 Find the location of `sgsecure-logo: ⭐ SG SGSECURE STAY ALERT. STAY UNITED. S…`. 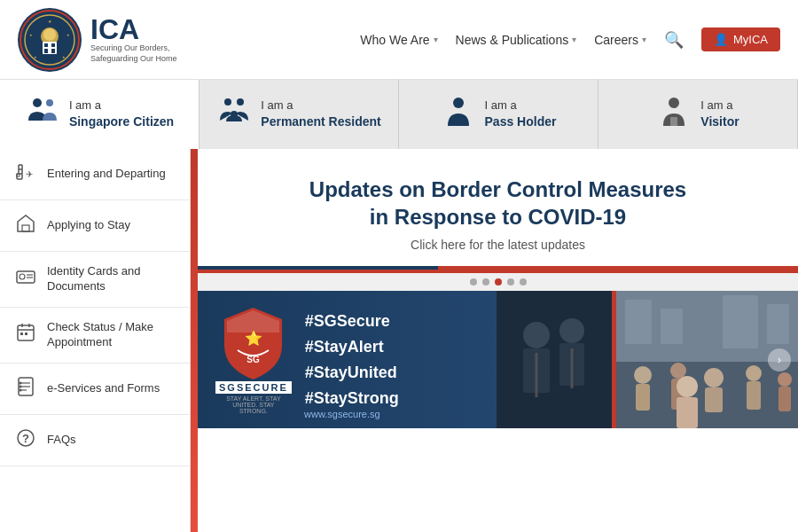

sgsecure-logo: ⭐ SG SGSECURE STAY ALERT. STAY UNITED. S… is located at coordinates (254, 360).